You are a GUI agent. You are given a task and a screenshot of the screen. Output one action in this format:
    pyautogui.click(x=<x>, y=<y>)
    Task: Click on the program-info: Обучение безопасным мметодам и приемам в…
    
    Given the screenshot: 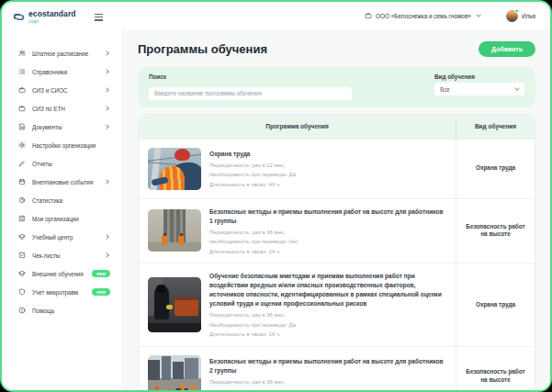 What is the action you would take?
    pyautogui.click(x=328, y=305)
    